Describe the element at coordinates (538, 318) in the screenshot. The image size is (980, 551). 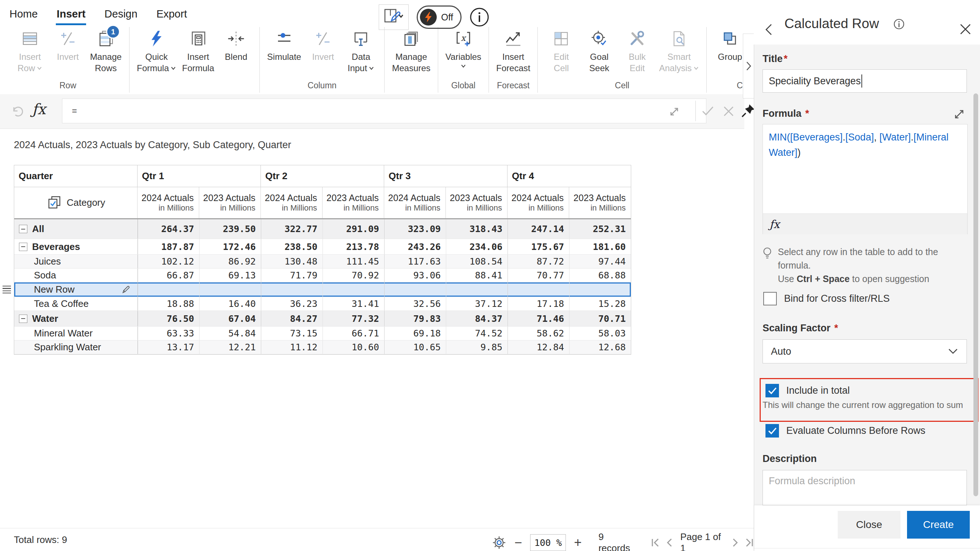
I see `value-cell: 71.46` at that location.